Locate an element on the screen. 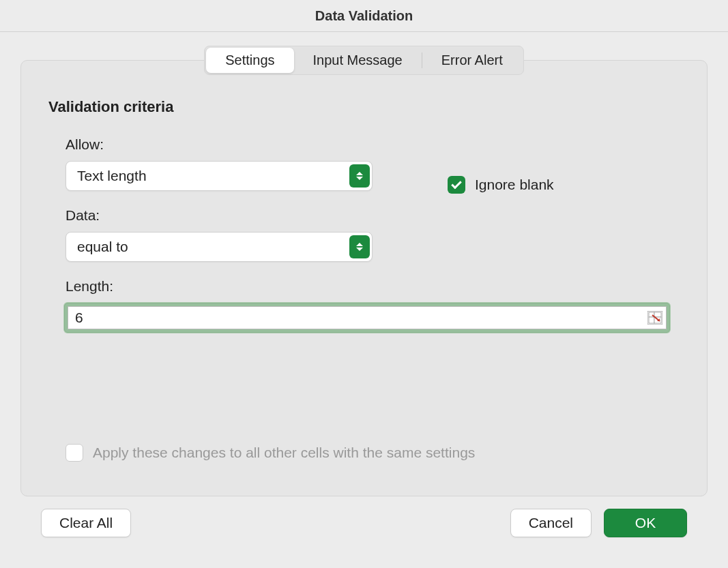  allow-select-chevrons is located at coordinates (360, 176).